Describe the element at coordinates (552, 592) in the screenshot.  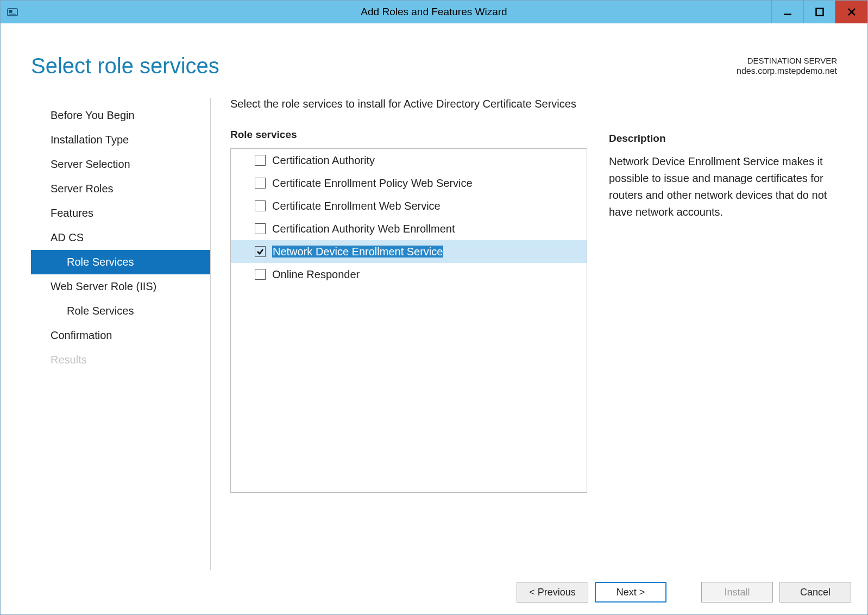
I see `previous-button: < Previous` at that location.